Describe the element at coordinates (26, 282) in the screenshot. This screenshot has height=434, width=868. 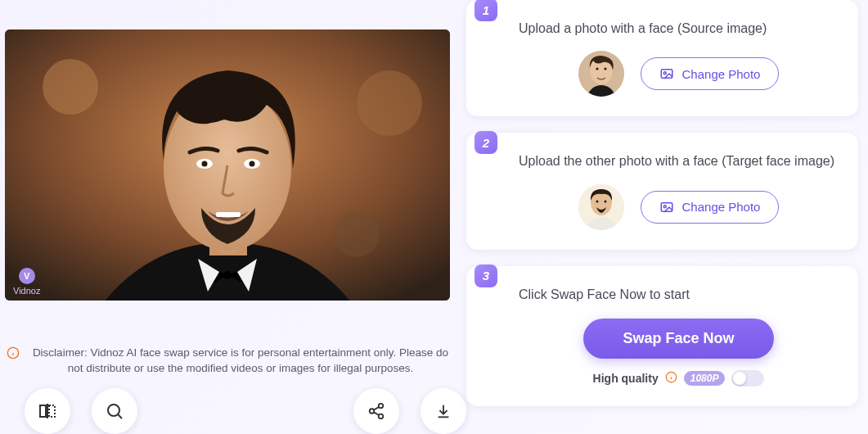
I see `watermark: V Vidnoz` at that location.